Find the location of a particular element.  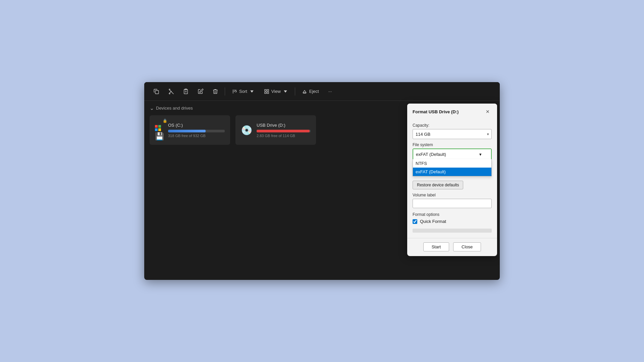

dialog-footer: Start Close is located at coordinates (452, 247).